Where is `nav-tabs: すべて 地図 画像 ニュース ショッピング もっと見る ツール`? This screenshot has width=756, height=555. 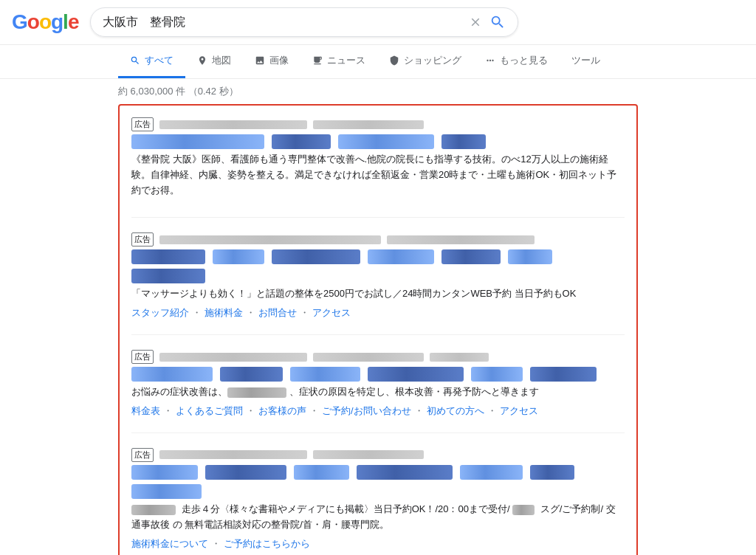 nav-tabs: すべて 地図 画像 ニュース ショッピング もっと見る ツール is located at coordinates (378, 62).